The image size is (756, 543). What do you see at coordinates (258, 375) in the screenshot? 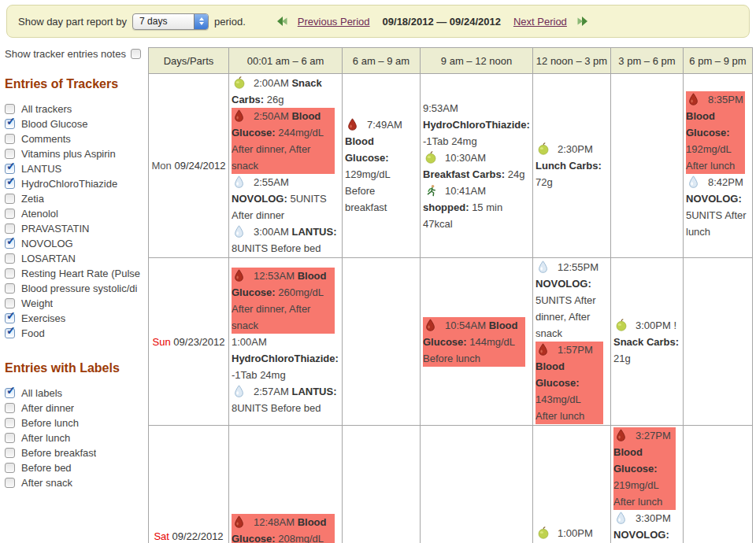
I see `entry-value: -1Tab 24mg` at bounding box center [258, 375].